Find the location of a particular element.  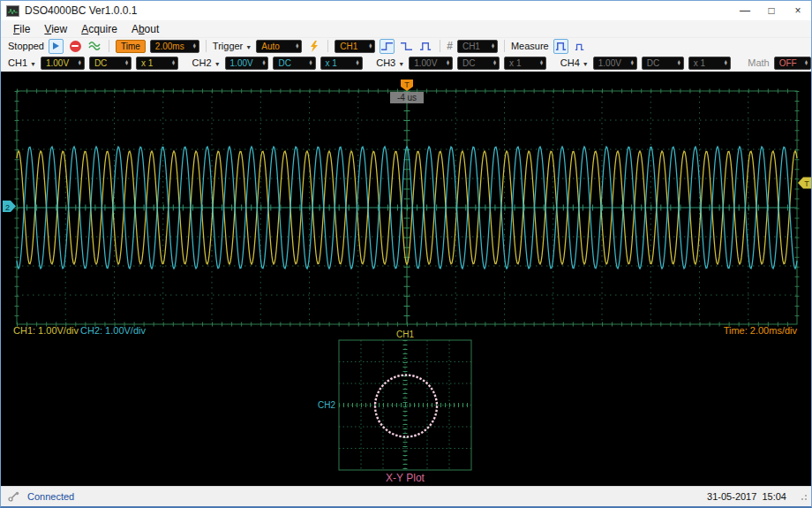

autoset-button is located at coordinates (95, 46).